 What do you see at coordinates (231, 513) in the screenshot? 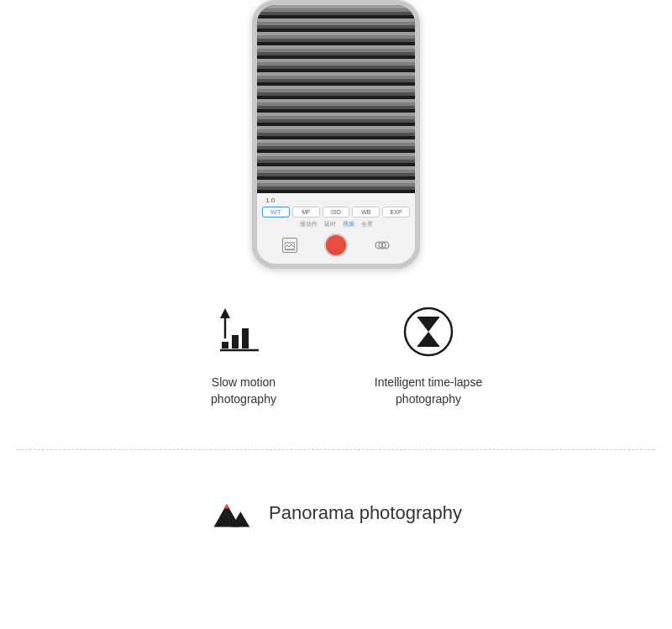
I see `panorama-icon` at bounding box center [231, 513].